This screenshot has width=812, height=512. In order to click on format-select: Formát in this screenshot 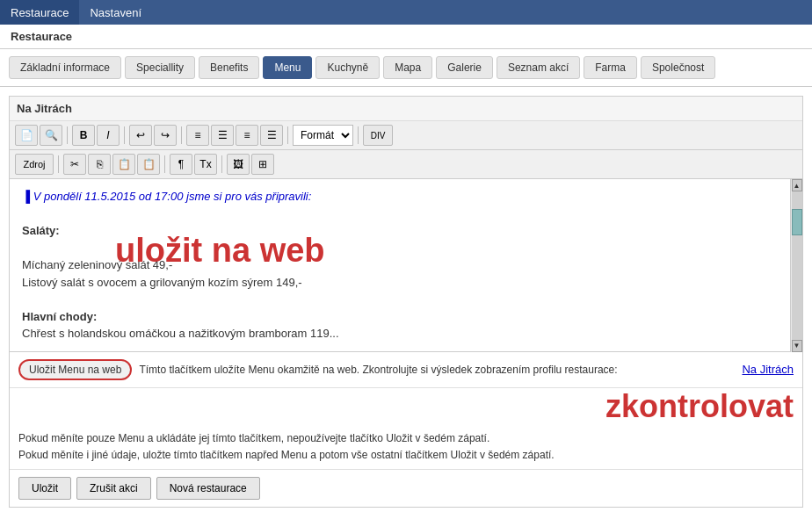, I will do `click(323, 135)`.